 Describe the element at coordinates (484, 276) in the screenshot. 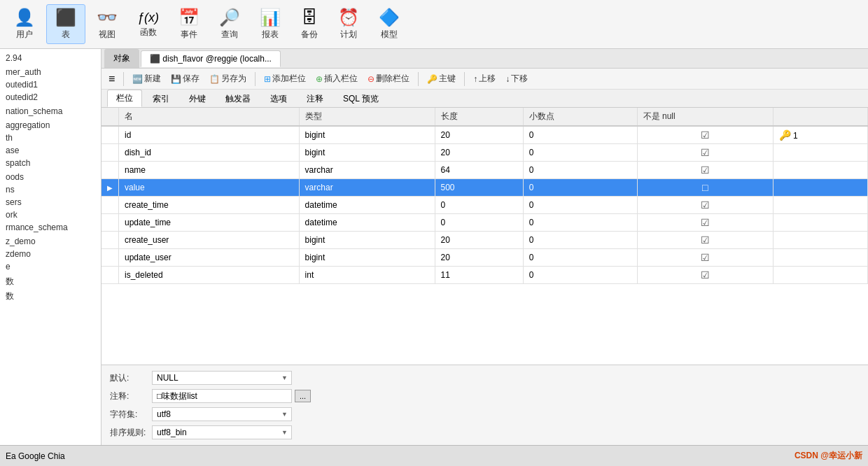

I see `table-row: is_deleted int 11 0` at that location.